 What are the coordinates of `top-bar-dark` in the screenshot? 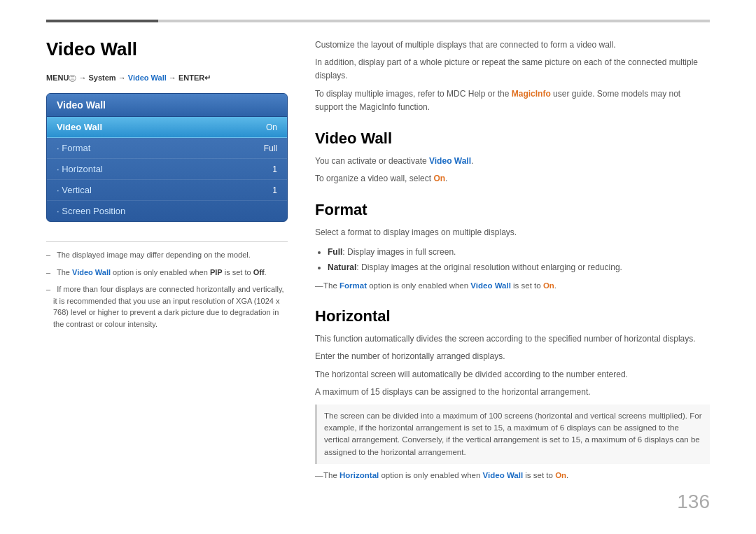 It's located at (102, 21).